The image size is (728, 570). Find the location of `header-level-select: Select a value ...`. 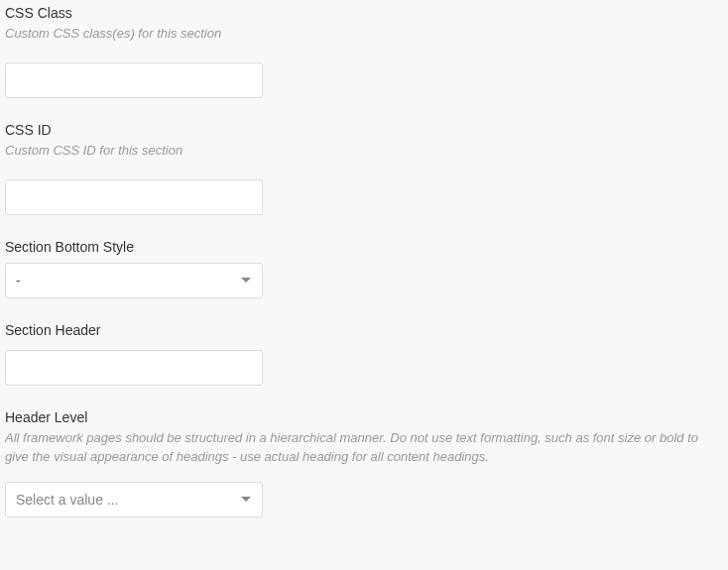

header-level-select: Select a value ... is located at coordinates (134, 500).